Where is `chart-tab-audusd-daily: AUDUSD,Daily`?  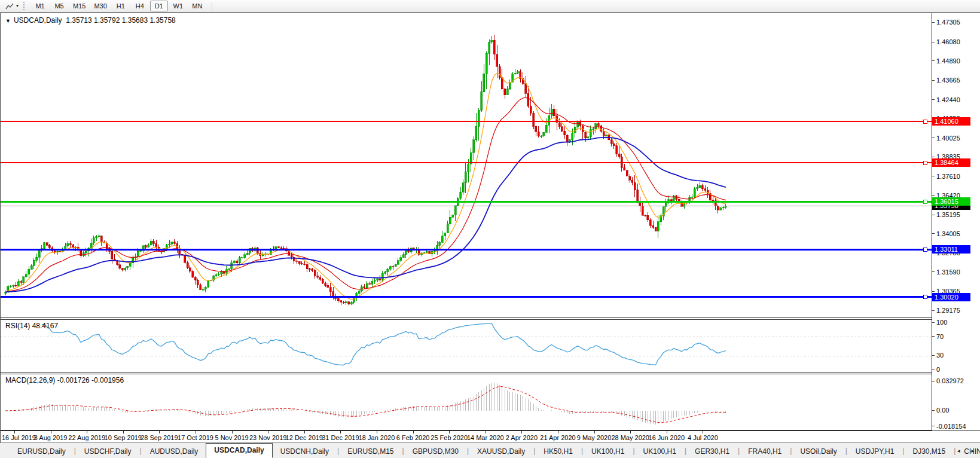
chart-tab-audusd-daily: AUDUSD,Daily is located at coordinates (175, 451).